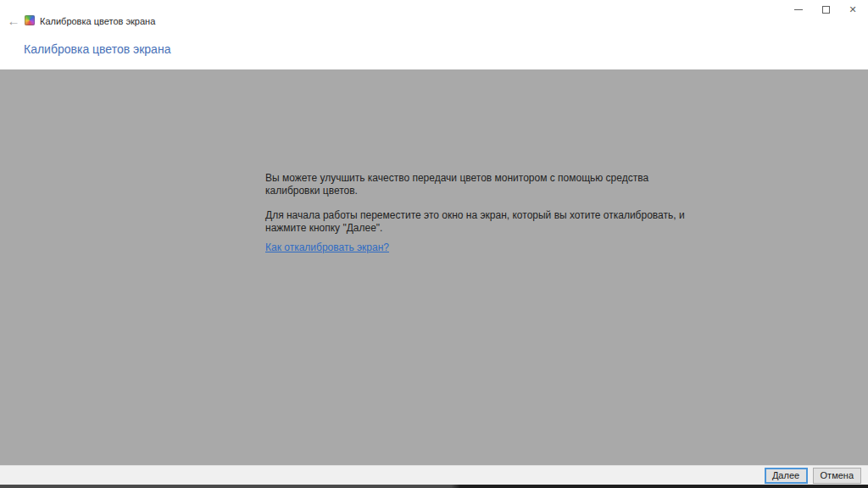 The height and width of the screenshot is (488, 868). I want to click on display-calibration-icon, so click(30, 20).